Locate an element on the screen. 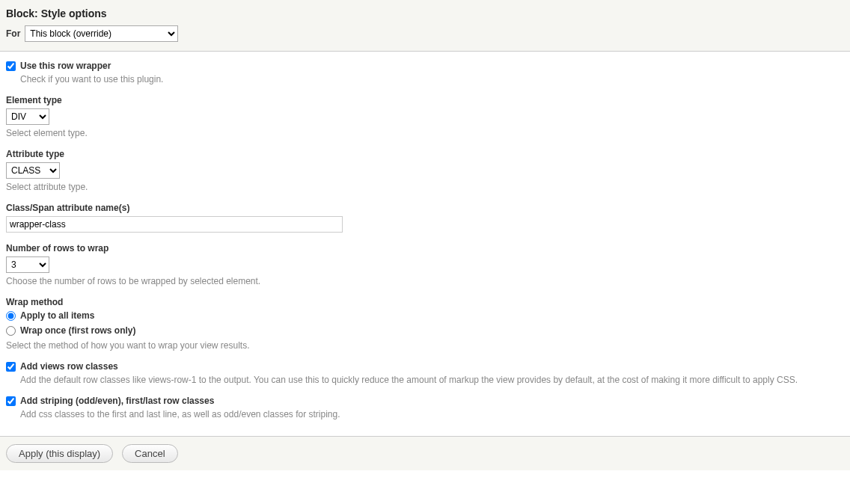 Image resolution: width=850 pixels, height=504 pixels. page-title: Block: Style options is located at coordinates (425, 13).